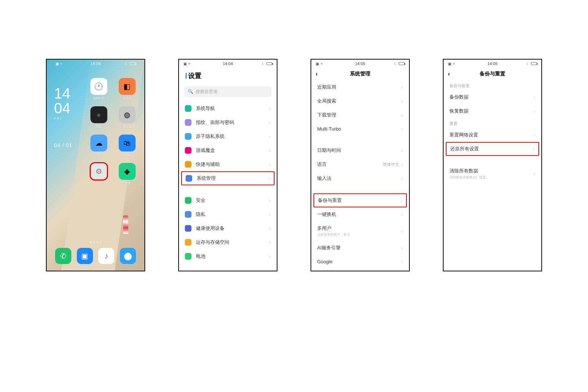 This screenshot has width=588, height=392. What do you see at coordinates (228, 108) in the screenshot?
I see `row-sysnav: 系统导航›` at bounding box center [228, 108].